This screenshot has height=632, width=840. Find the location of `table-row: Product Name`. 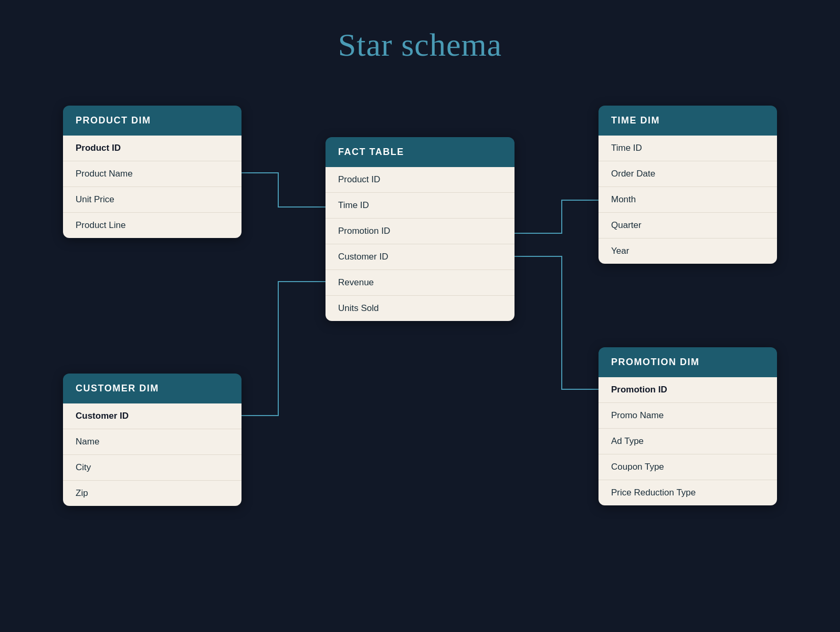

table-row: Product Name is located at coordinates (152, 174).